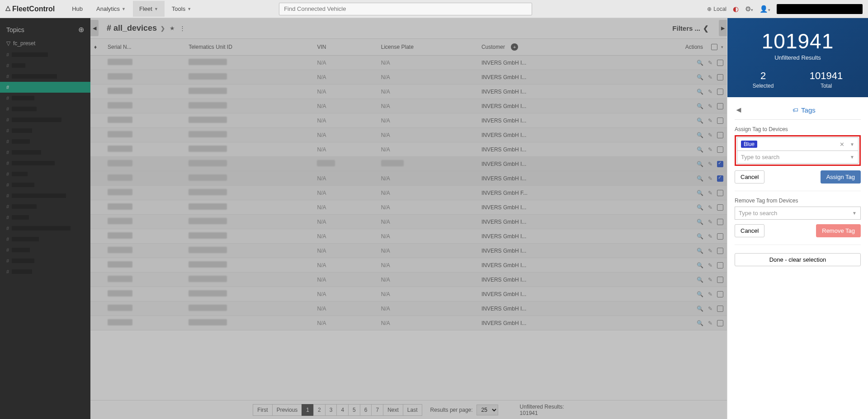  I want to click on th-vin: VIN, so click(345, 47).